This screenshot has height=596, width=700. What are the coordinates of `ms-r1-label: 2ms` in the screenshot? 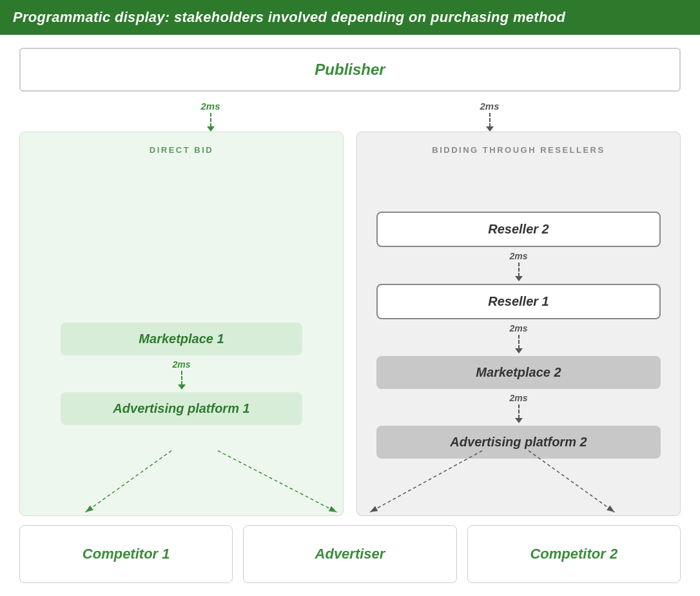 It's located at (518, 328).